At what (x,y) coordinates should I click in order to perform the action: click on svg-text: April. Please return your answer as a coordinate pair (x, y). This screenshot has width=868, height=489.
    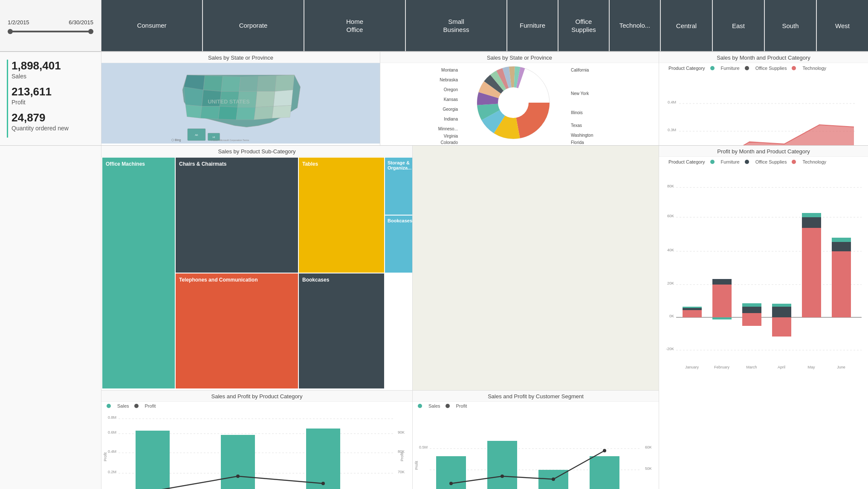
    Looking at the image, I should click on (781, 367).